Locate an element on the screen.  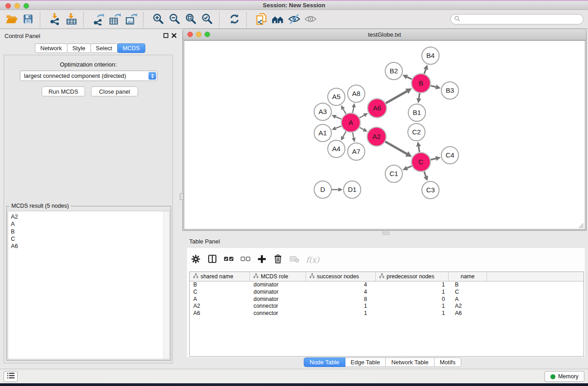
edge-A-A4 is located at coordinates (345, 134).